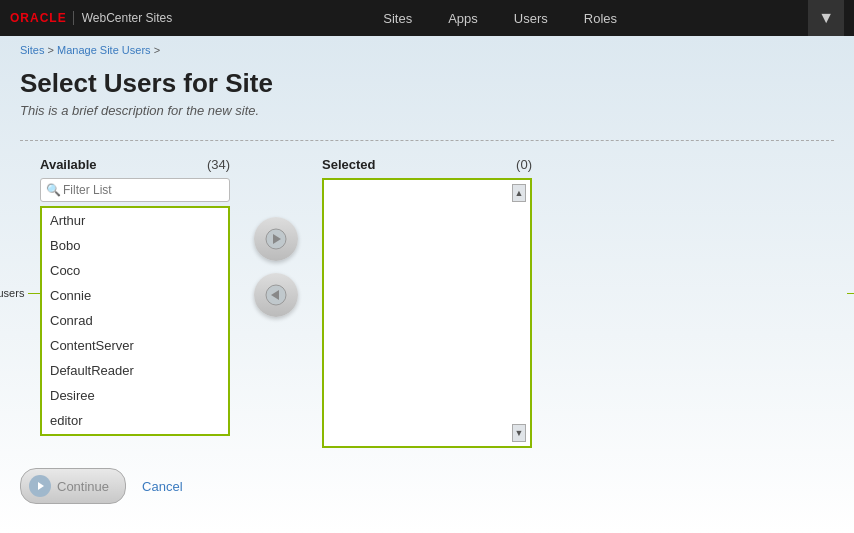  What do you see at coordinates (826, 18) in the screenshot?
I see `topbar-dropdown-icon: ▼` at bounding box center [826, 18].